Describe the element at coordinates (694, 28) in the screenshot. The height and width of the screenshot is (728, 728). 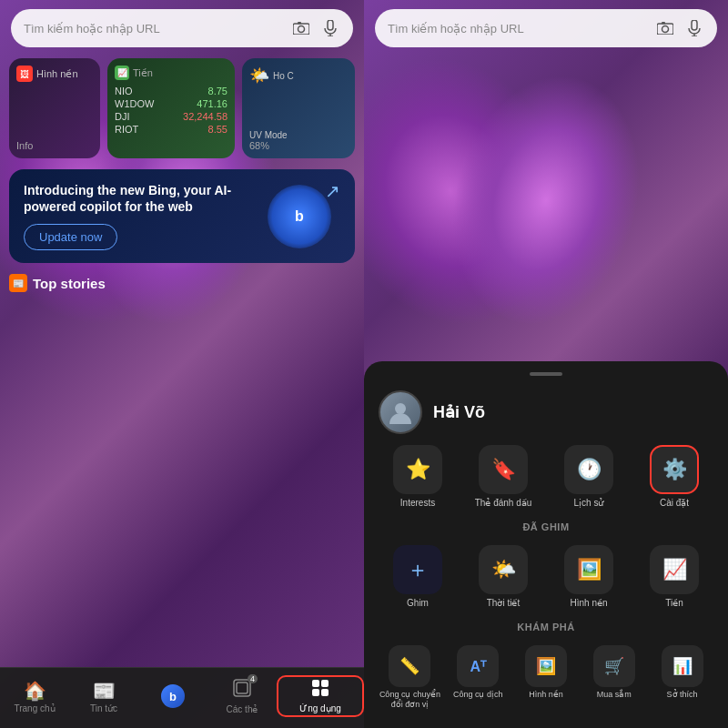
I see `mic-icon-right` at that location.